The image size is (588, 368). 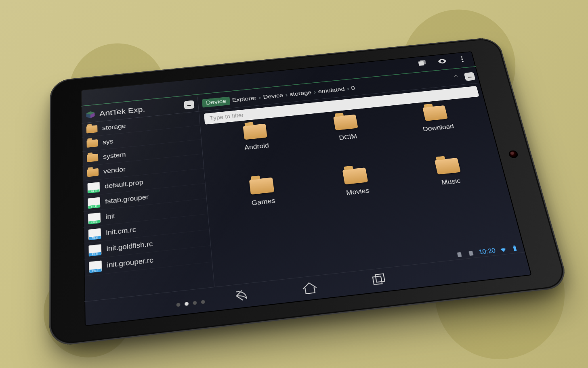 What do you see at coordinates (110, 216) in the screenshot?
I see `list-item-label: init` at bounding box center [110, 216].